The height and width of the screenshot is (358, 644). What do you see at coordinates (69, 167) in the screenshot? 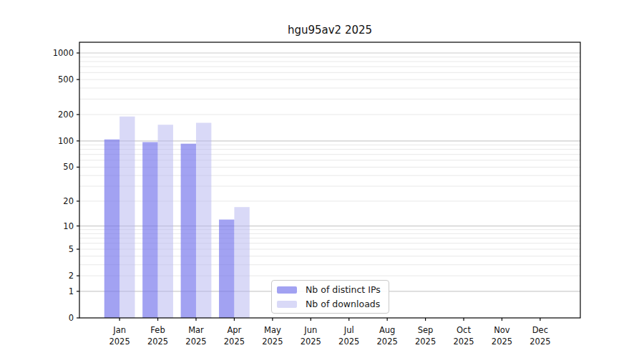
I see `y-tick-label: 50` at bounding box center [69, 167].